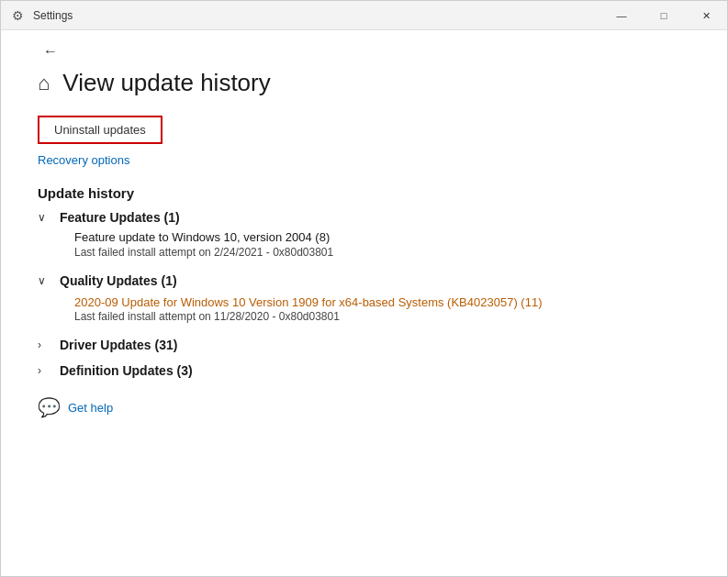  What do you see at coordinates (364, 371) in the screenshot?
I see `definition-updates-group: › Definition Updates (3)` at bounding box center [364, 371].